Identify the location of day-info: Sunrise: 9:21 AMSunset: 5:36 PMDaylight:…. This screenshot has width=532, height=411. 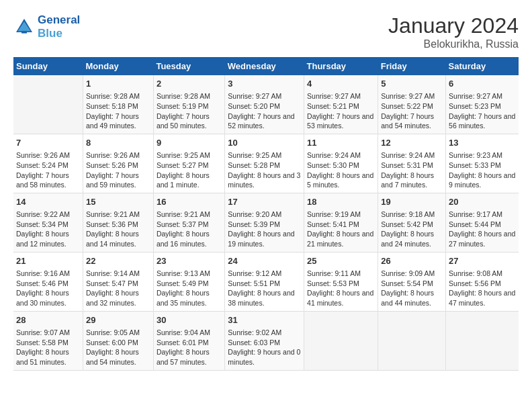
(118, 230).